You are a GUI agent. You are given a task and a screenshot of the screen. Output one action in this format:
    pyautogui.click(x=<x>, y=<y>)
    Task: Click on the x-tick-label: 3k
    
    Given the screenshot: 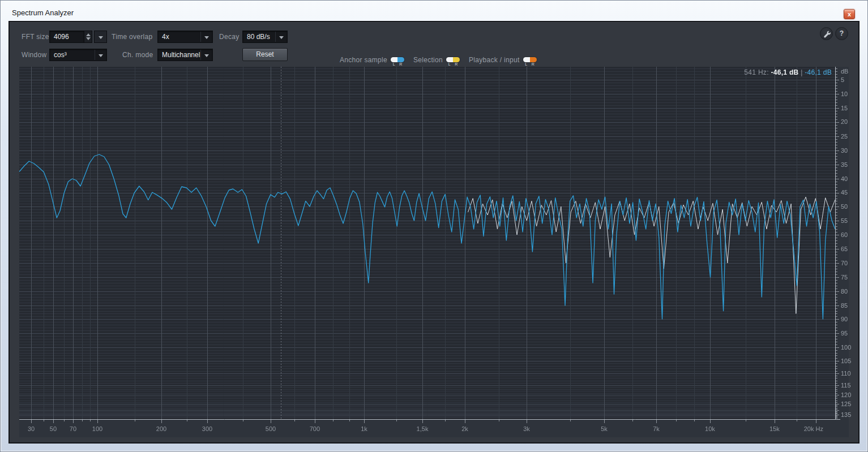 What is the action you would take?
    pyautogui.click(x=527, y=429)
    